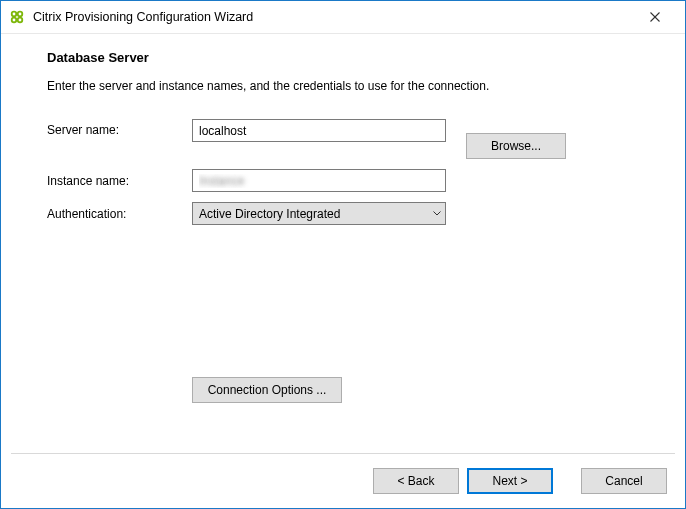 This screenshot has width=686, height=509. What do you see at coordinates (333, 17) in the screenshot?
I see `window-title: Citrix Provisioning Configuration Wizard` at bounding box center [333, 17].